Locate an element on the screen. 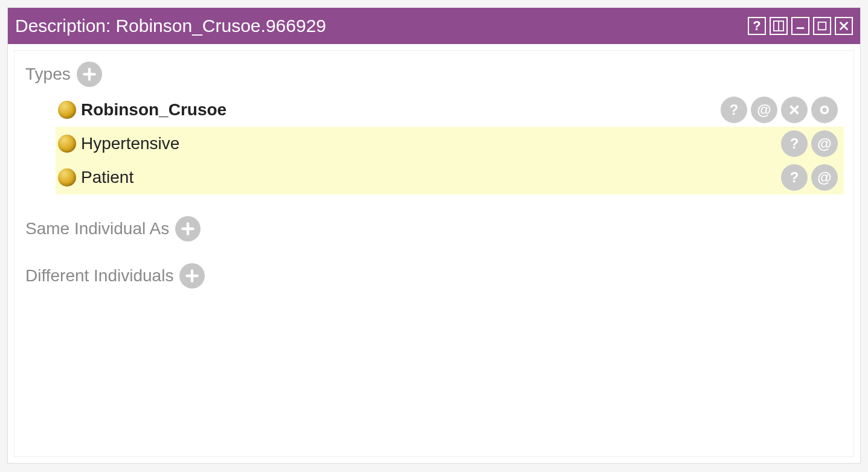  maximize-button is located at coordinates (822, 26).